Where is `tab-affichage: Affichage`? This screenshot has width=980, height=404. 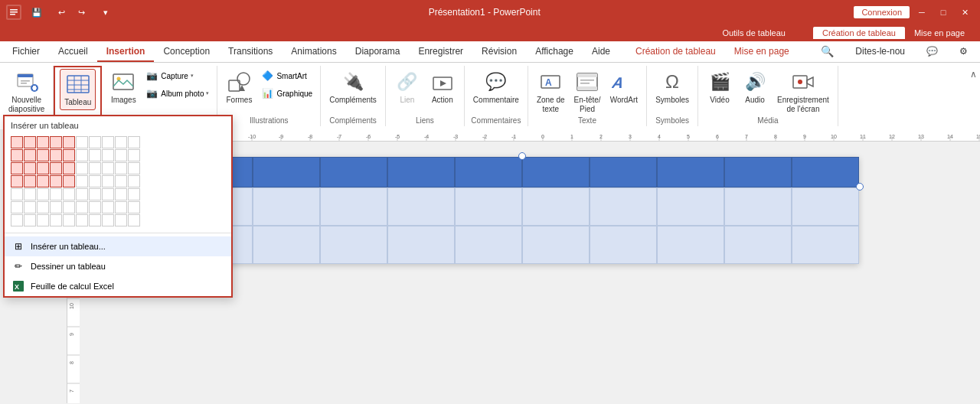
tab-affichage: Affichage is located at coordinates (554, 52).